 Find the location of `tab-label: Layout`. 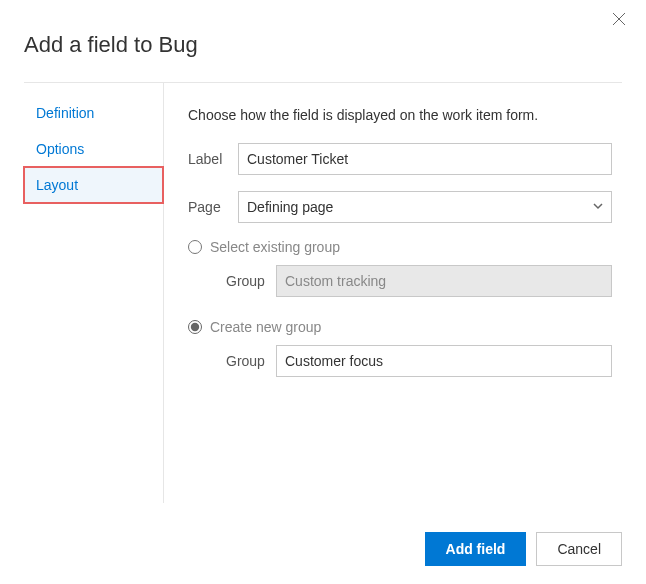

tab-label: Layout is located at coordinates (57, 185).